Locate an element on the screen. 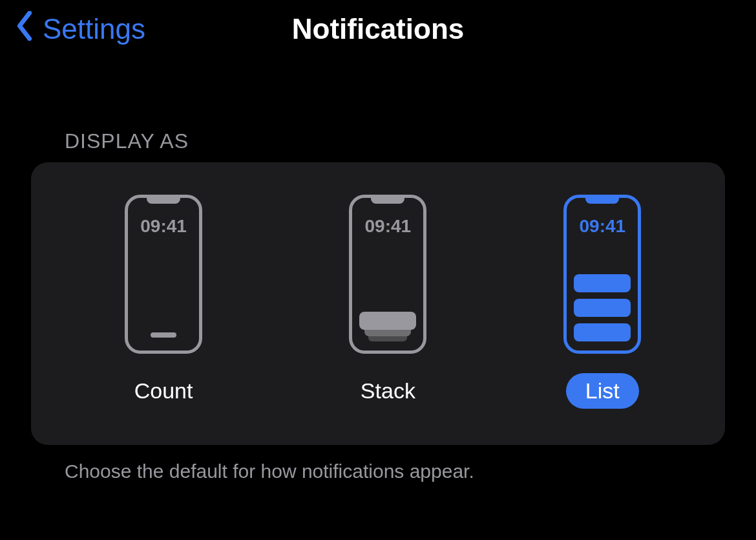 The width and height of the screenshot is (756, 540). phone-preview-list-icon: 09:41 is located at coordinates (602, 274).